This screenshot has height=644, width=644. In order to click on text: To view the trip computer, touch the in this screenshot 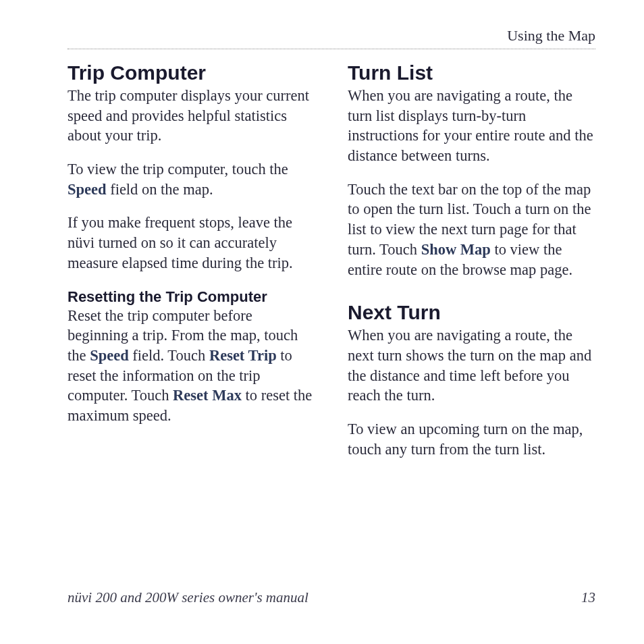, I will do `click(178, 169)`.